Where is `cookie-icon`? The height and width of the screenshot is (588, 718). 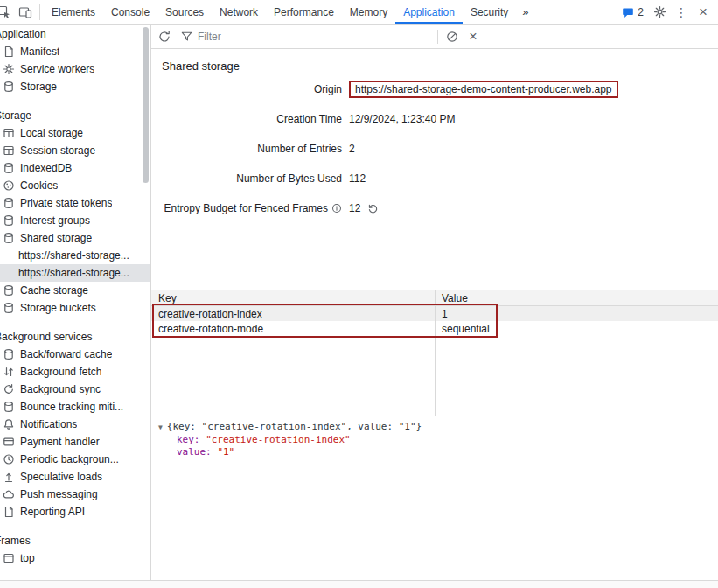
cookie-icon is located at coordinates (9, 186).